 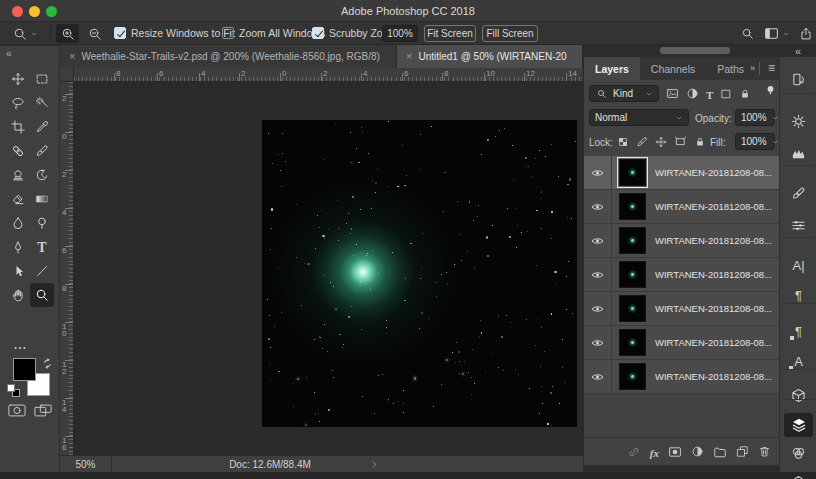 I want to click on path-select-tool, so click(x=18, y=271).